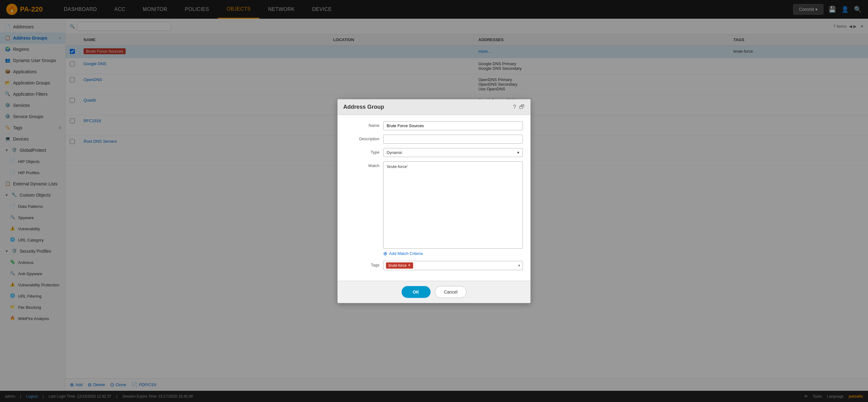 Image resolution: width=868 pixels, height=402 pixels. I want to click on tag-remove: ✕, so click(409, 265).